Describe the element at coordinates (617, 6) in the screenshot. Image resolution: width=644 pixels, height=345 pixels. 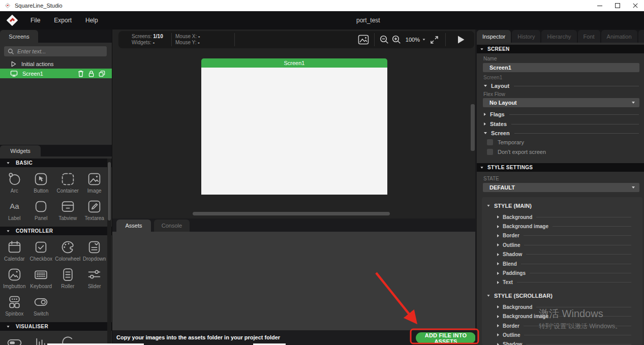
I see `maximize-button` at that location.